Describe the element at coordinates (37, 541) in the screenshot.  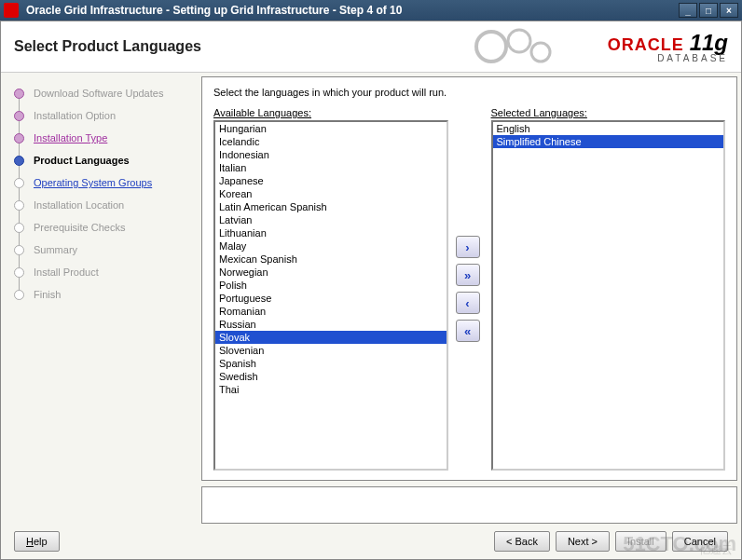
I see `help-button: Help` at that location.